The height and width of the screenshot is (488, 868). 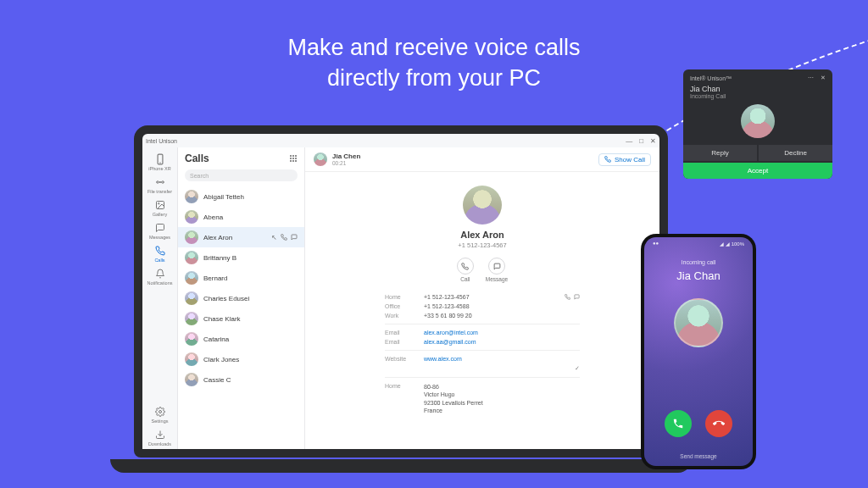 I want to click on phone-send-message-link: Send message, so click(x=698, y=456).